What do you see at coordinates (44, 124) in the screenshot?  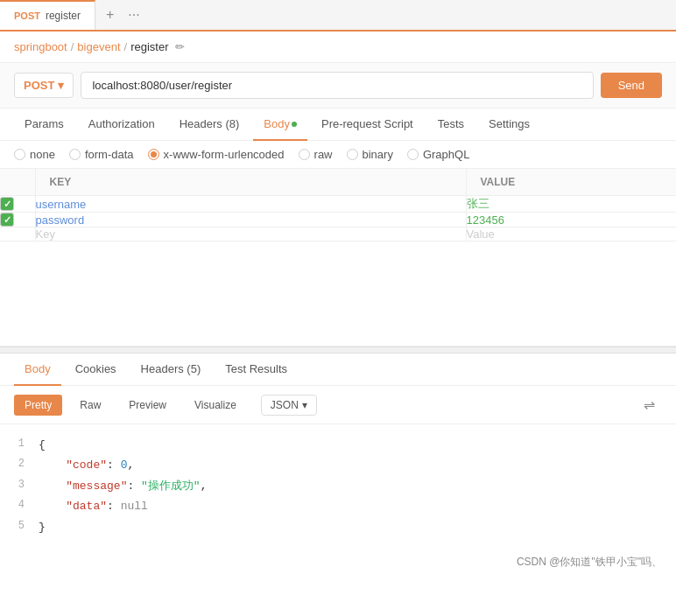 I see `tab-params: Params` at bounding box center [44, 124].